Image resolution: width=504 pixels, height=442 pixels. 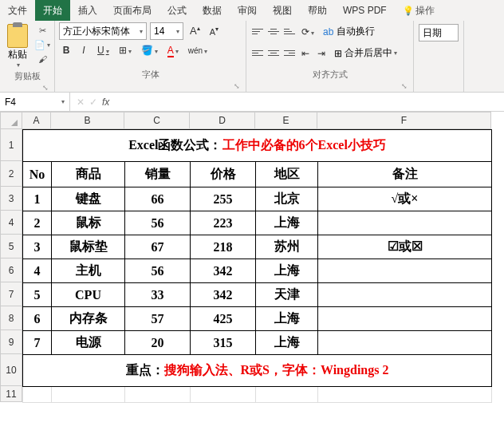 I want to click on row-header: 1, so click(x=11, y=145).